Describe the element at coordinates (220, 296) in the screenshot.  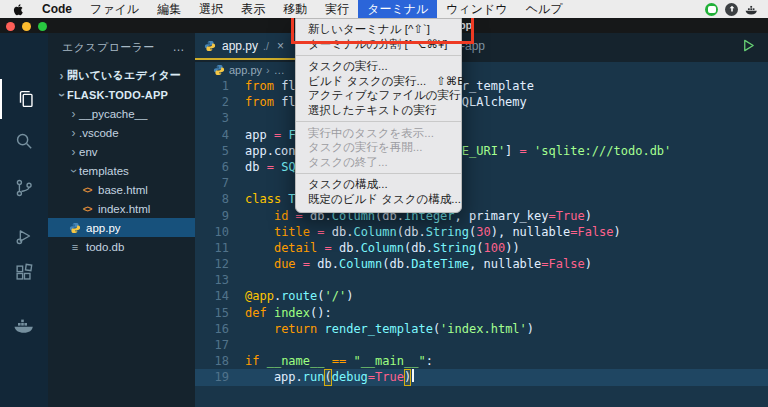
I see `line-number: 14` at that location.